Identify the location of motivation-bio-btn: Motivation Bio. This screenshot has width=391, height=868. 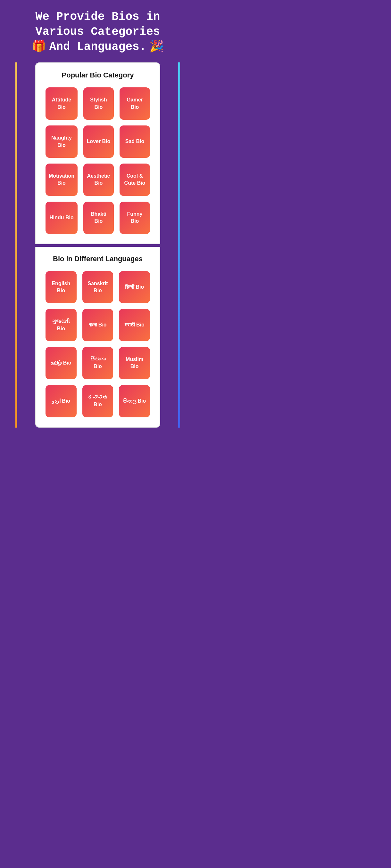
(61, 180).